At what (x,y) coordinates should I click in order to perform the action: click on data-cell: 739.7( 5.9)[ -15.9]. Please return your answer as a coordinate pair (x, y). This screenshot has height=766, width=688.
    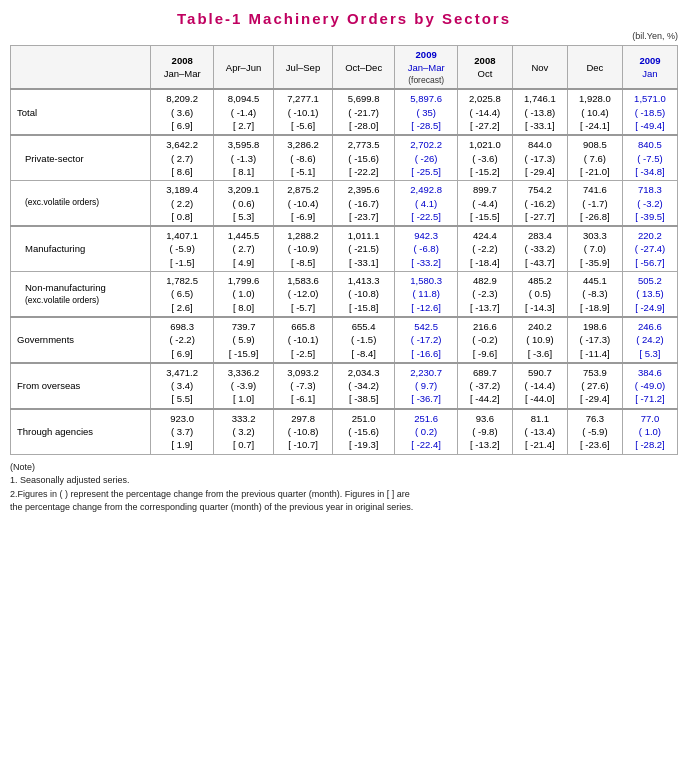
    Looking at the image, I should click on (243, 340).